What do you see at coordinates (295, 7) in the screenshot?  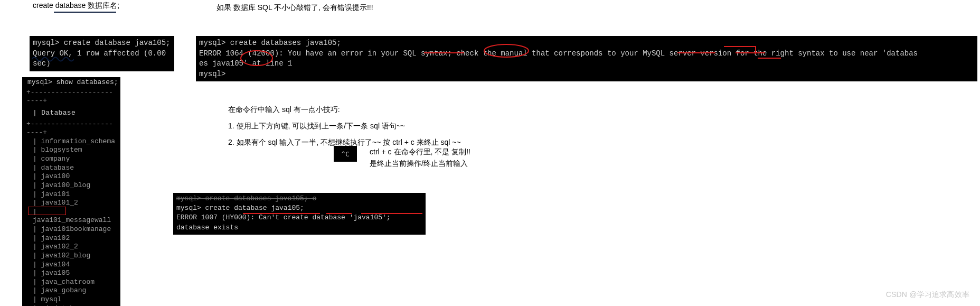 I see `heading-error-note-text: 如果 数据库 SQL 不小心敲错了, 会有错误提示!!!` at bounding box center [295, 7].